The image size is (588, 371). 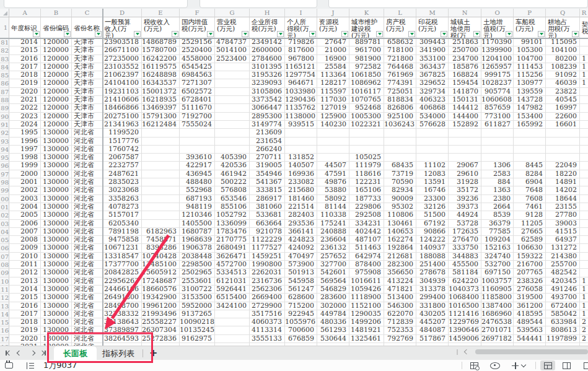 What do you see at coordinates (465, 199) in the screenshot?
I see `cell: 39236` at bounding box center [465, 199].